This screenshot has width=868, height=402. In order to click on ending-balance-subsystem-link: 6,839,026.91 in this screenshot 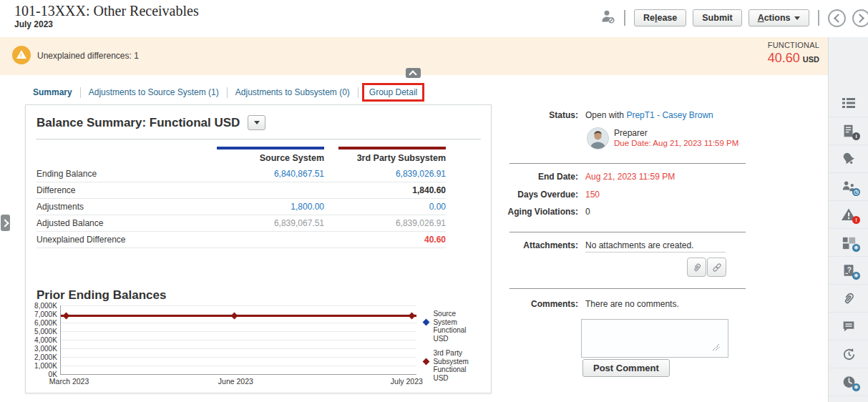, I will do `click(392, 174)`.